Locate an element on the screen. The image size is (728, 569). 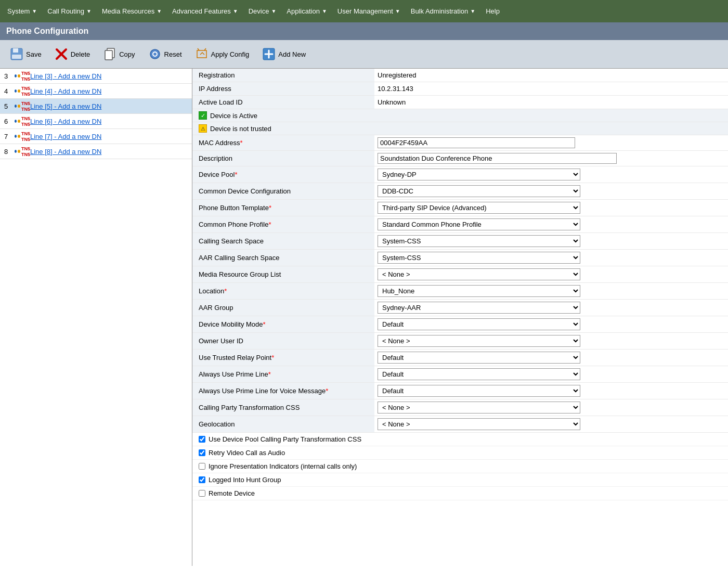
field-label-device-mobility-mode: Device Mobility Mode* is located at coordinates (283, 325).